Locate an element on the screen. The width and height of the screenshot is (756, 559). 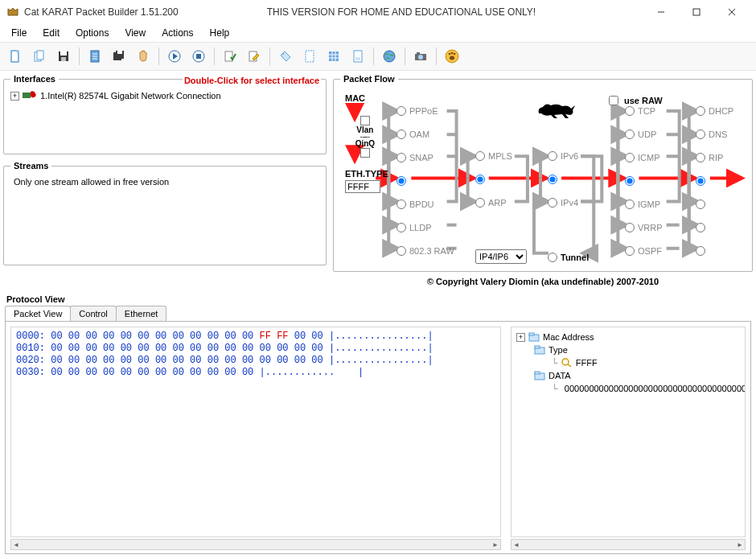
proto-mpls: MPLS is located at coordinates (507, 156).